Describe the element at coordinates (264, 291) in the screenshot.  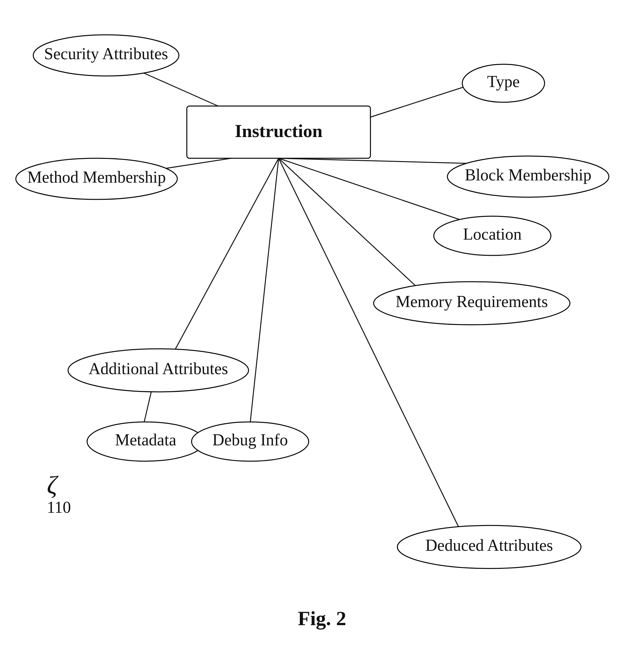
I see `edge-debug` at that location.